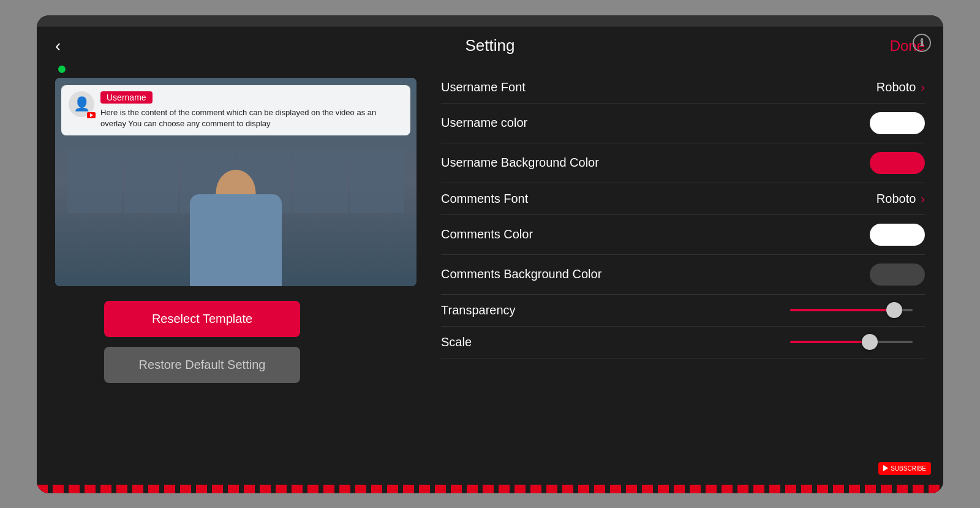  What do you see at coordinates (870, 342) in the screenshot?
I see `scale-thumb` at bounding box center [870, 342].